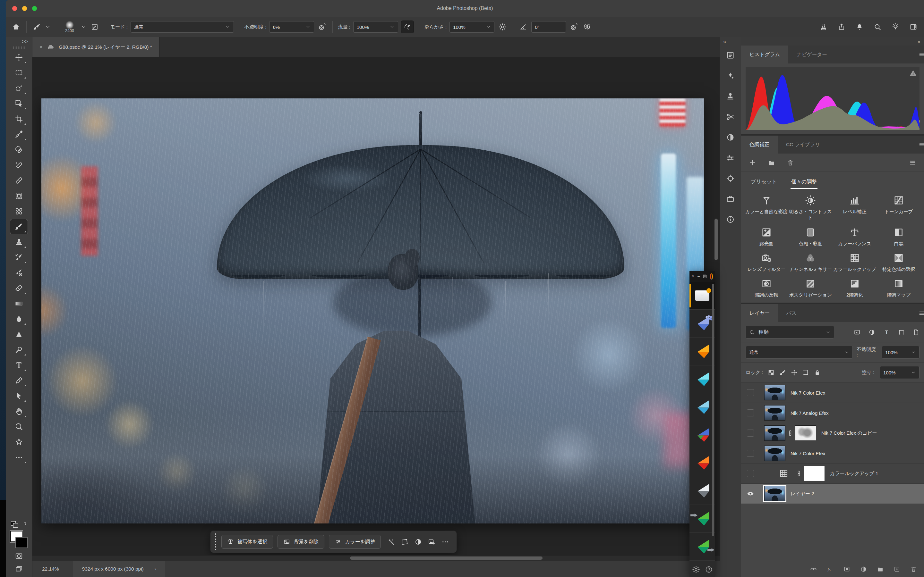 The image size is (924, 577). Describe the element at coordinates (804, 182) in the screenshot. I see `presets-tab-1: 個々の調整` at that location.